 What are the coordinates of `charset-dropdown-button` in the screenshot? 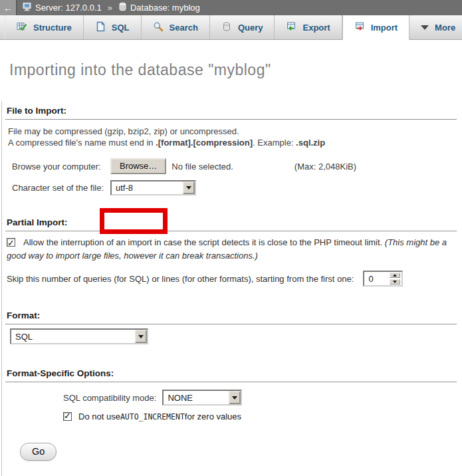 It's located at (189, 187).